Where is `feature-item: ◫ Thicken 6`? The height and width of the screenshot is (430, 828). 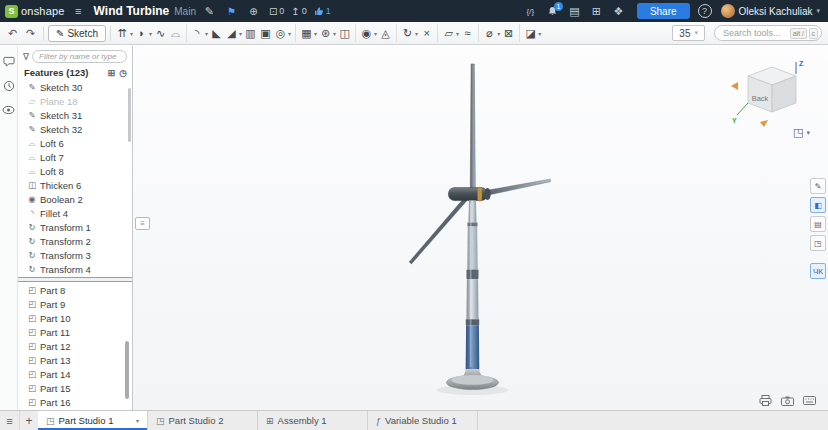 feature-item: ◫ Thicken 6 is located at coordinates (72, 185).